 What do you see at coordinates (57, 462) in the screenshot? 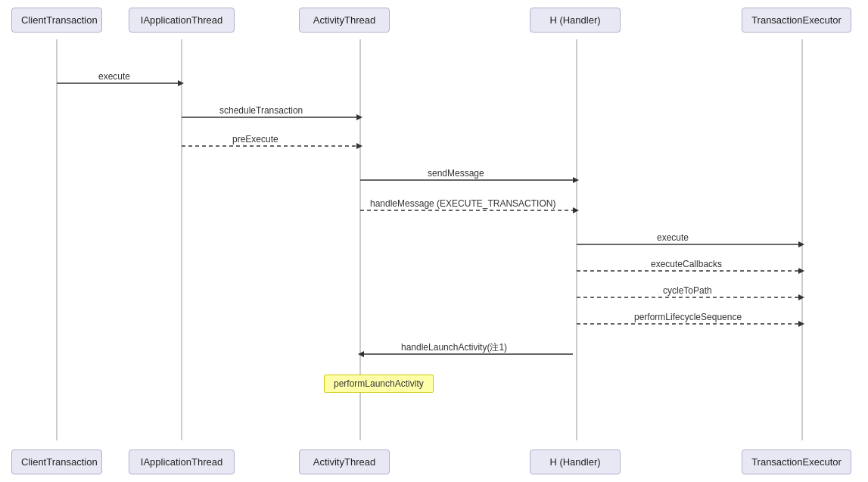
I see `actor-client-transaction-bottom: ClientTransaction` at bounding box center [57, 462].